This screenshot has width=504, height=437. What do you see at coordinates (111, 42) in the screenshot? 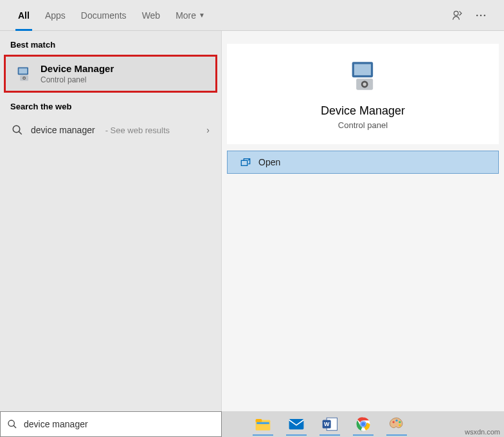
I see `section-best-match: Best match` at bounding box center [111, 42].